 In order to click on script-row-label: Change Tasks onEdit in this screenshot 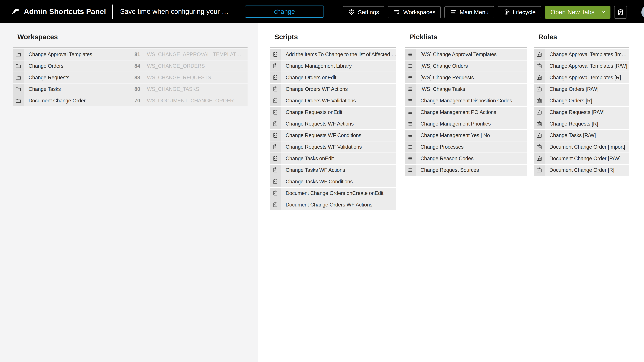, I will do `click(341, 159)`.